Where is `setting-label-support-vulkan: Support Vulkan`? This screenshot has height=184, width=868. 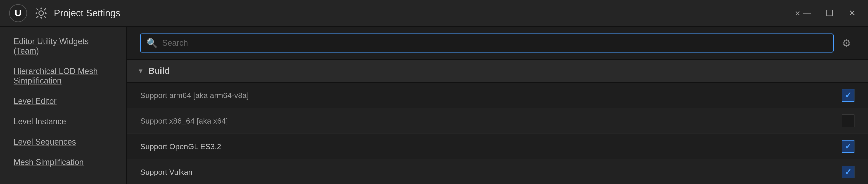
setting-label-support-vulkan: Support Vulkan is located at coordinates (491, 172).